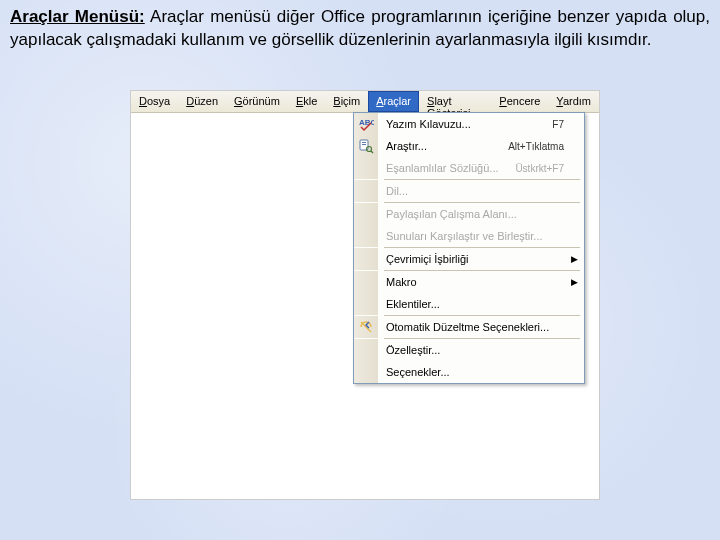 This screenshot has width=720, height=540. Describe the element at coordinates (481, 191) in the screenshot. I see `menu-item-label: Dil...` at that location.